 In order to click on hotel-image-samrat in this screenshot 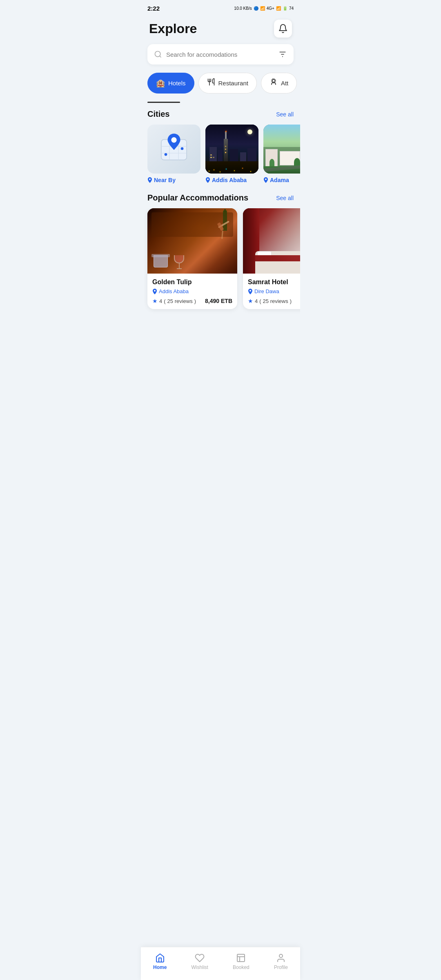, I will do `click(272, 241)`.